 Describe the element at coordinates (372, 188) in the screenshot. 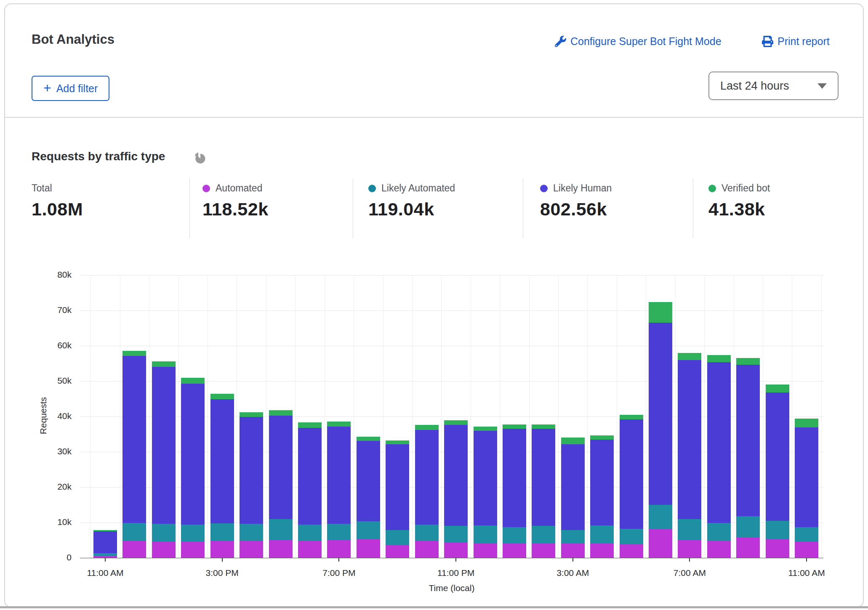

I see `likely-automated-legend-dot-icon` at that location.